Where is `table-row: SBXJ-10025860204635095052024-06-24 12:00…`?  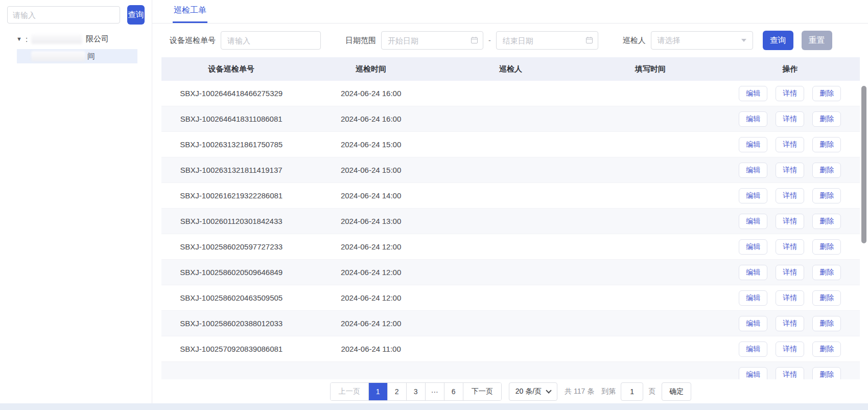 table-row: SBXJ-10025860204635095052024-06-24 12:00… is located at coordinates (511, 298).